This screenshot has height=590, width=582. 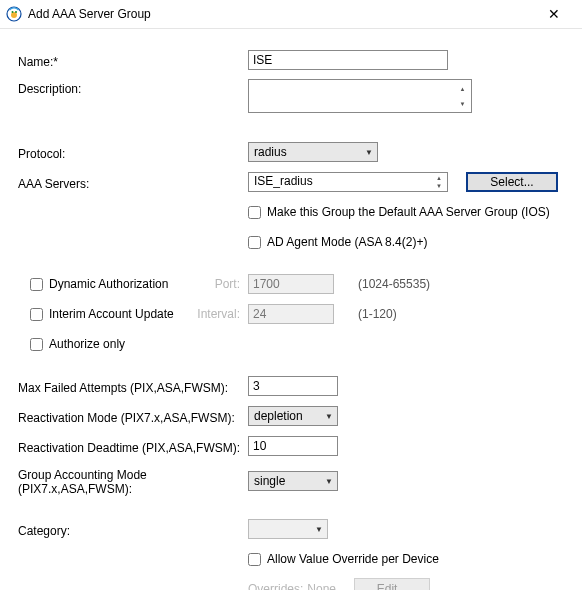 I want to click on authorize-only-checkbox: Authorize only, so click(x=78, y=344).